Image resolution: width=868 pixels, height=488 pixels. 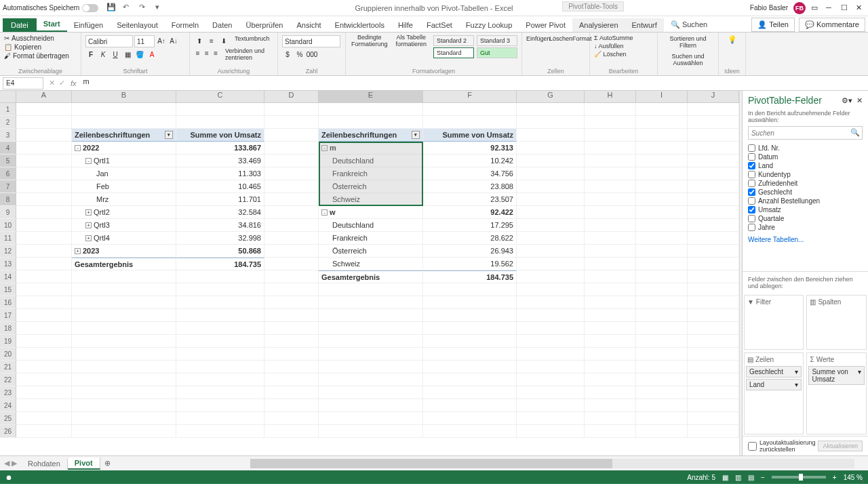 What do you see at coordinates (545, 25) in the screenshot?
I see `tab-powerpivot: Power Pivot` at bounding box center [545, 25].